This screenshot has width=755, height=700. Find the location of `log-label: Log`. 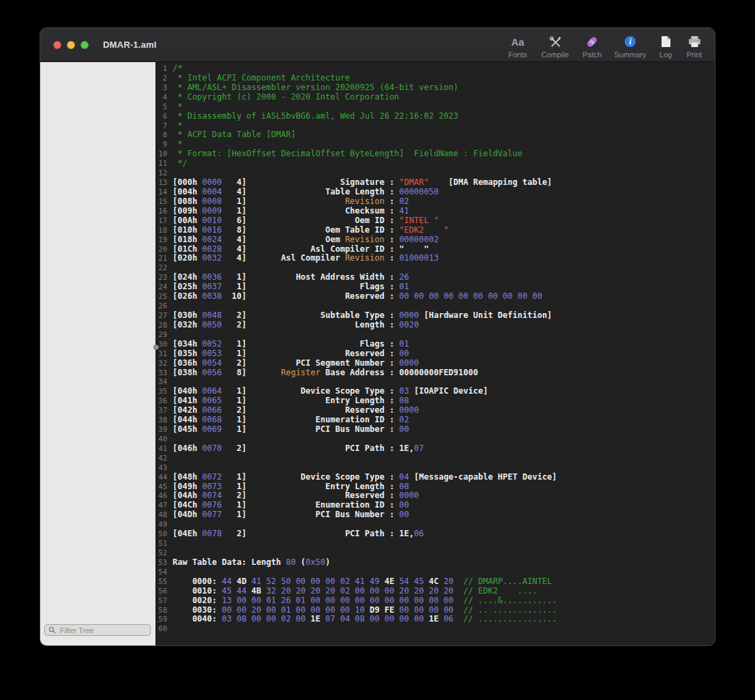

log-label: Log is located at coordinates (666, 55).